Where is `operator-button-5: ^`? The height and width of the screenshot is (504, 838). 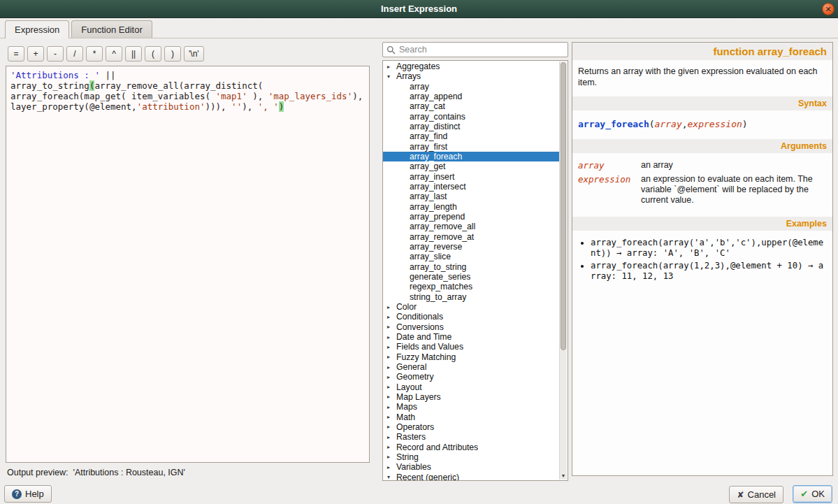
operator-button-5: ^ is located at coordinates (114, 54).